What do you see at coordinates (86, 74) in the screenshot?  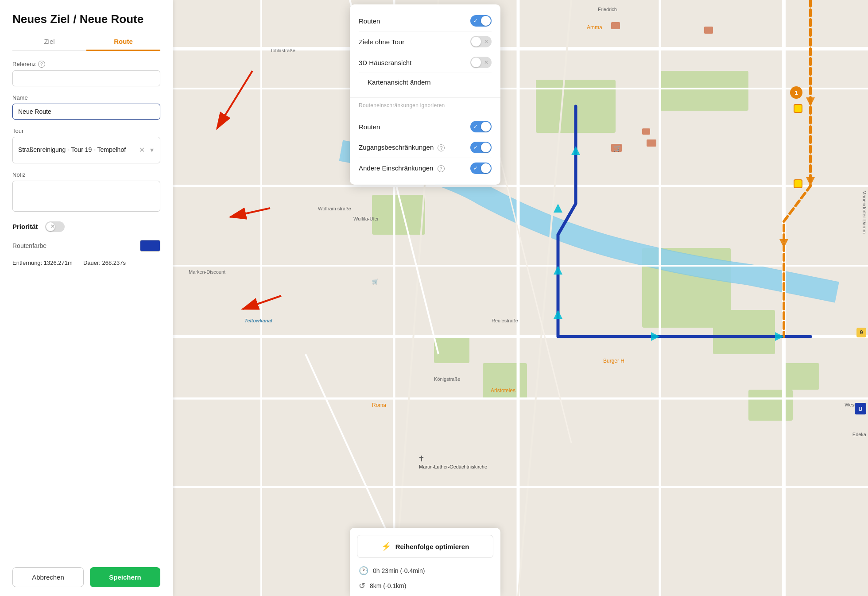 I see `referenz-group: Referenz ?` at bounding box center [86, 74].